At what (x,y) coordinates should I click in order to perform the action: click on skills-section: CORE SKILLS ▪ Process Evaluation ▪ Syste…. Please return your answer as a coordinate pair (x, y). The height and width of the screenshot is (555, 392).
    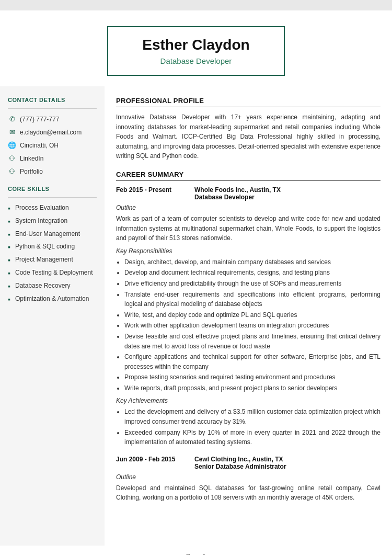
    Looking at the image, I should click on (52, 245).